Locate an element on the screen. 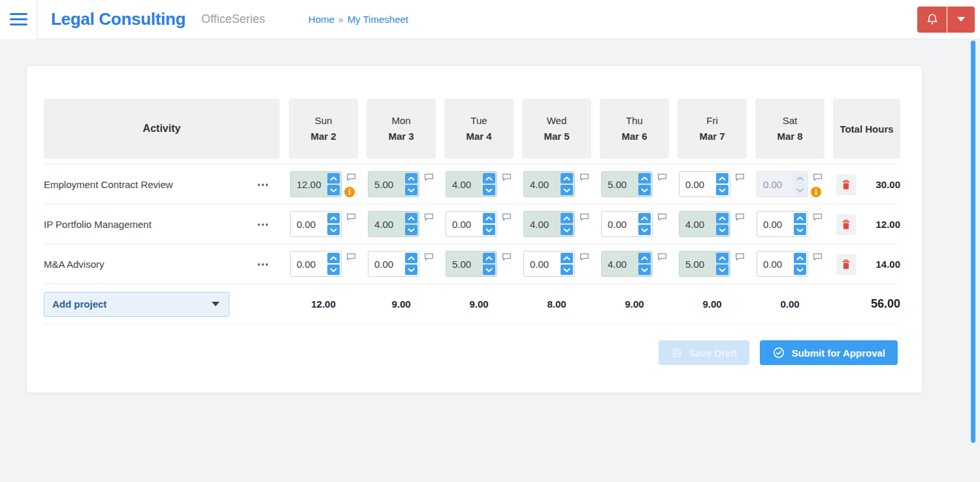 The height and width of the screenshot is (482, 980). scrollbar-thumb is located at coordinates (973, 242).